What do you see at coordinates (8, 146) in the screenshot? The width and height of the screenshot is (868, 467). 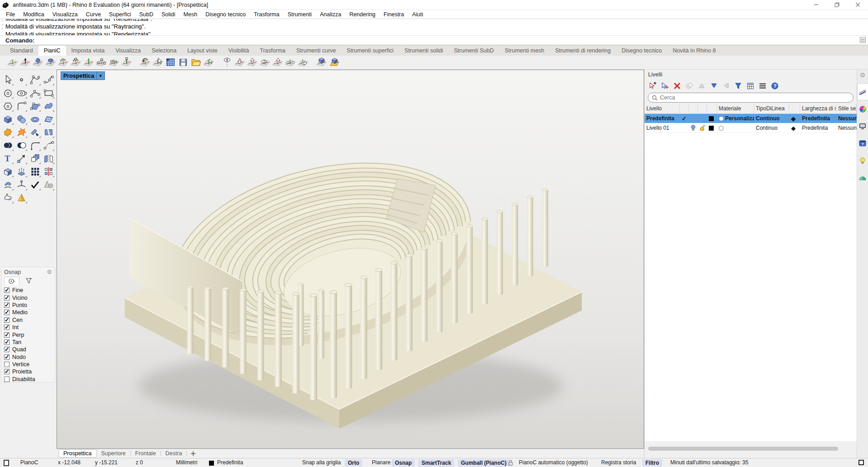 I see `boolean-union-icon` at bounding box center [8, 146].